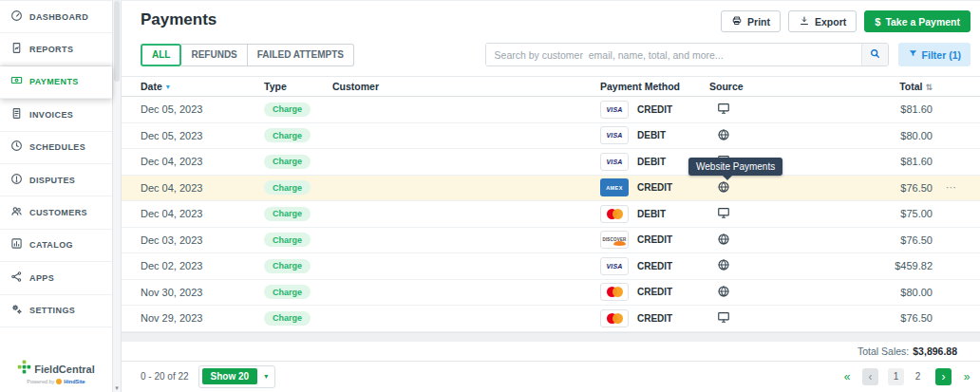  What do you see at coordinates (25, 368) in the screenshot?
I see `fieldcentral-tree-icon` at bounding box center [25, 368].